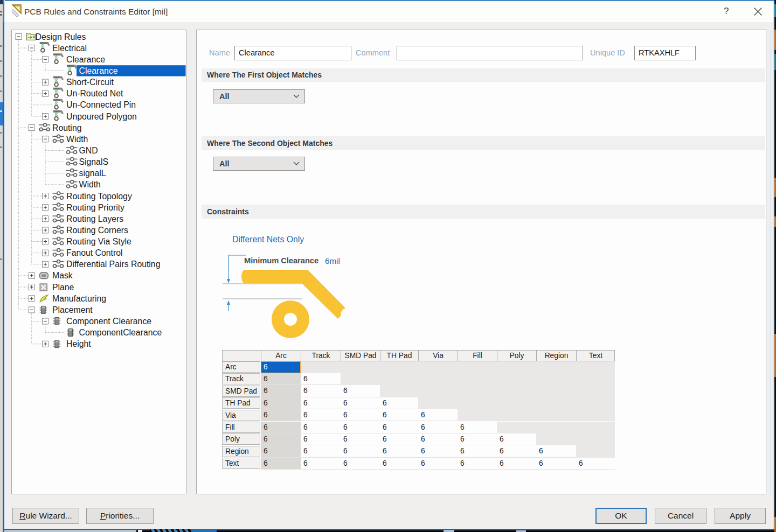 This screenshot has height=532, width=776. I want to click on svg-text: Un-Routed Net, so click(95, 94).